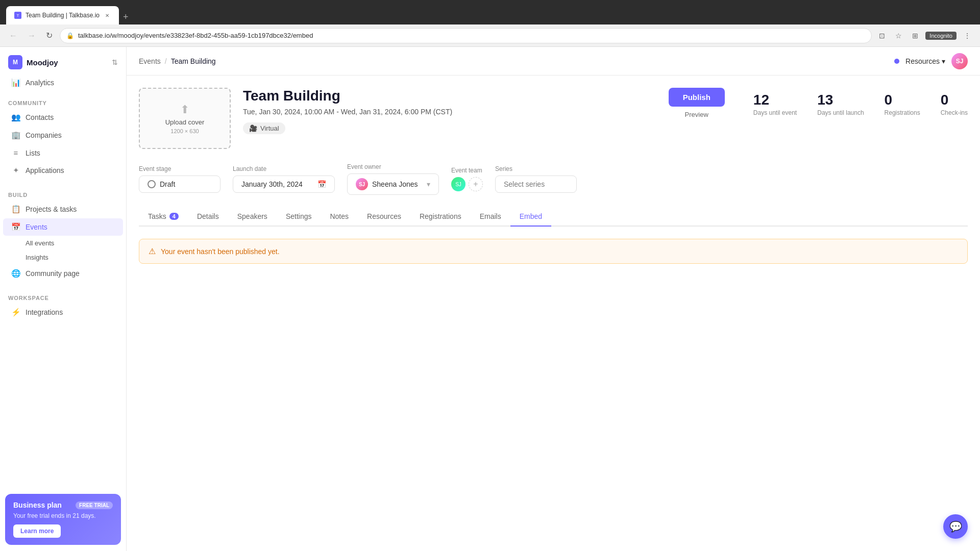  Describe the element at coordinates (180, 184) in the screenshot. I see `stage-select: Draft` at that location.